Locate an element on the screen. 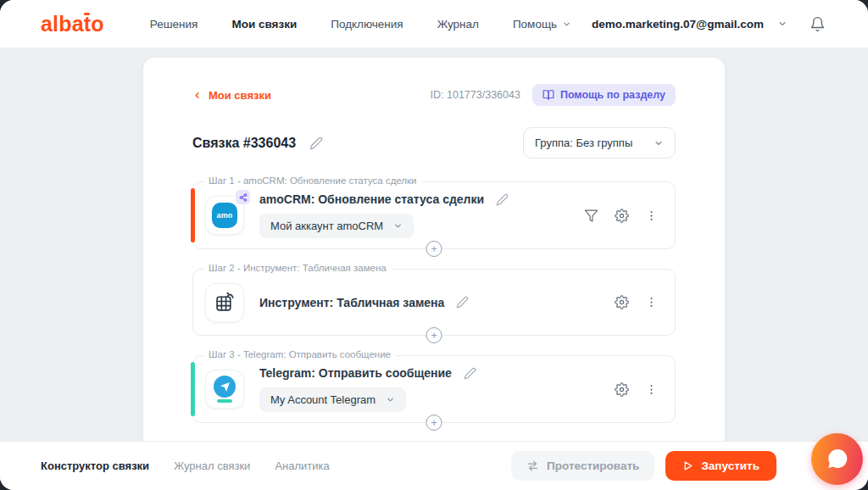 The image size is (868, 490). account-email: demo.marketing.07@gmail.com is located at coordinates (678, 24).